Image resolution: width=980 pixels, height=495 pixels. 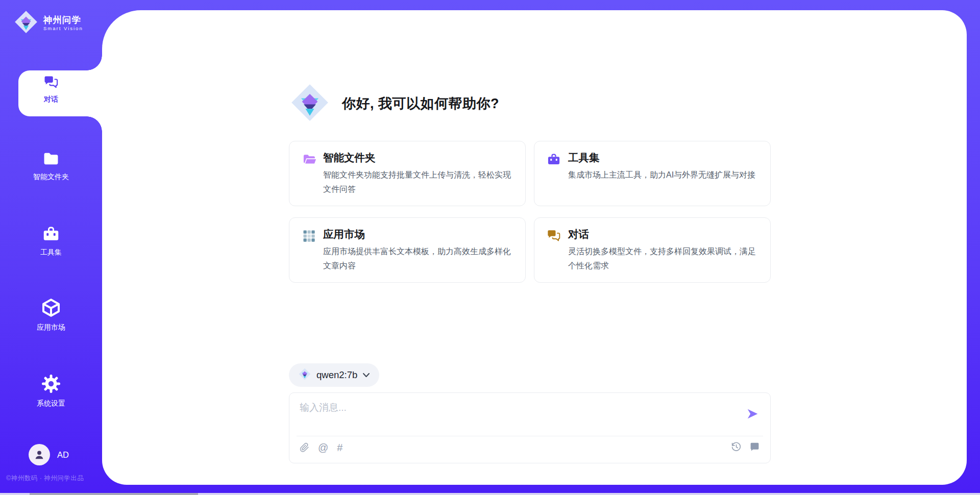 What do you see at coordinates (63, 20) in the screenshot?
I see `brand-name: 神州问学` at bounding box center [63, 20].